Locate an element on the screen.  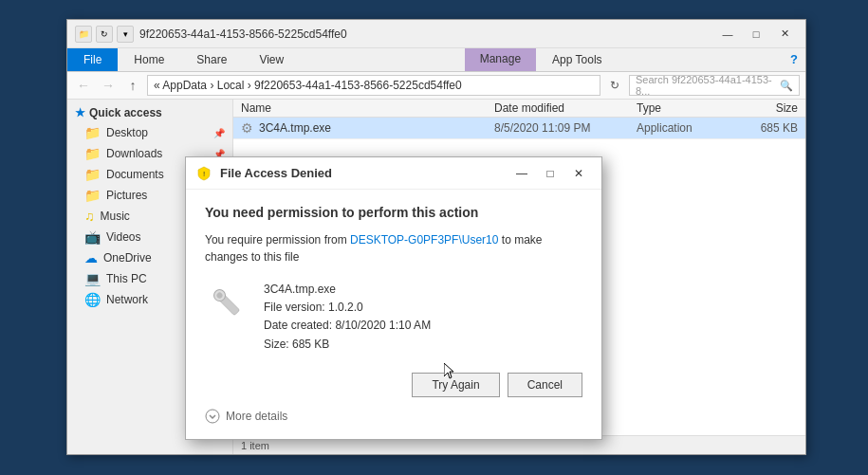
file-detail-size: Size: 685 KB is located at coordinates (347, 345).